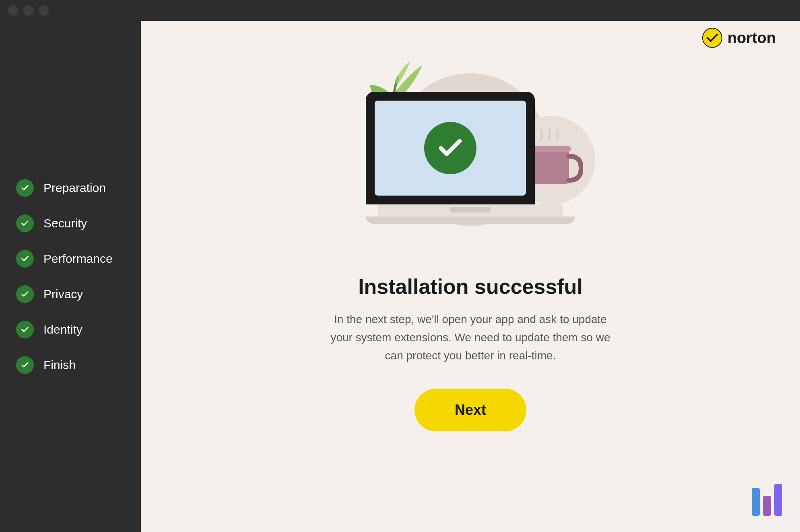 The height and width of the screenshot is (532, 800). I want to click on bottom-icon-bar, so click(768, 498).